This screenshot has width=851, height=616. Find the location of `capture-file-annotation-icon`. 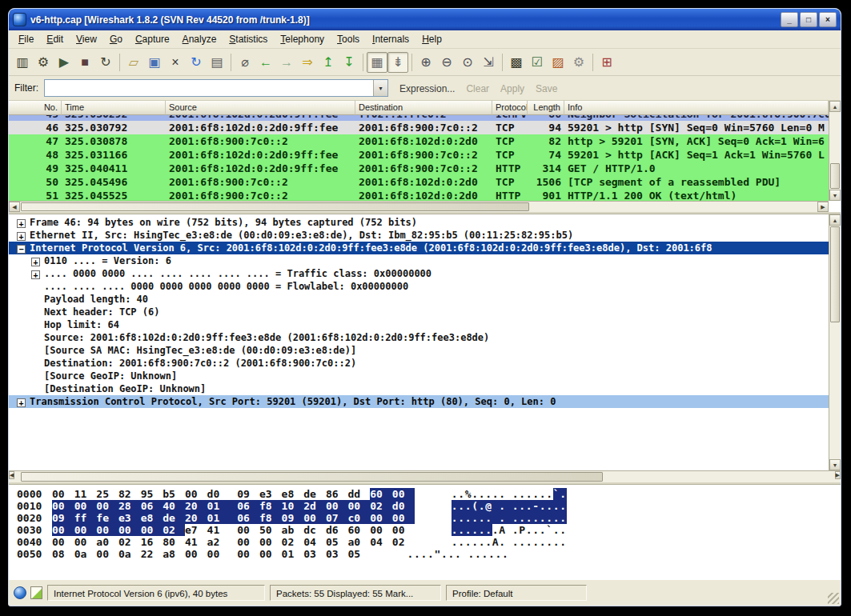

capture-file-annotation-icon is located at coordinates (37, 593).